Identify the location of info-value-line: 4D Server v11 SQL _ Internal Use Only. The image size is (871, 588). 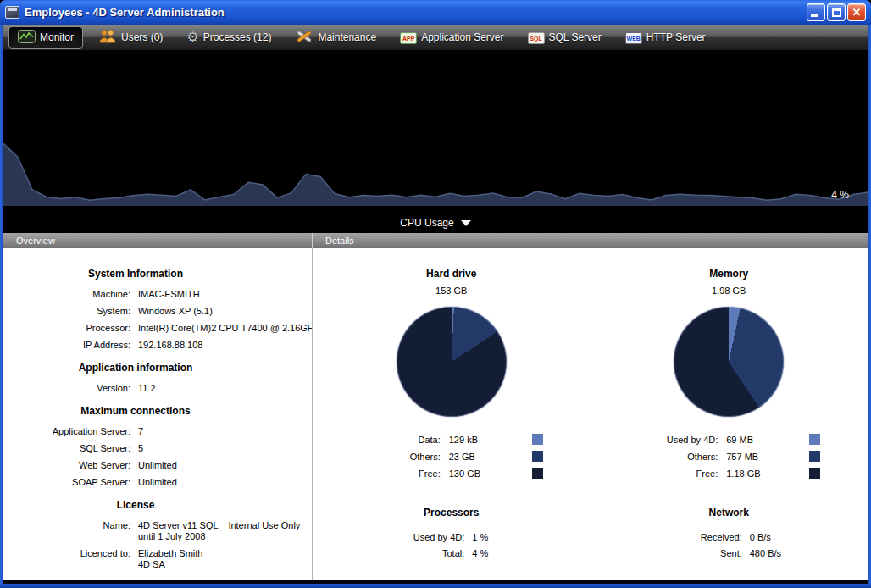
(219, 525).